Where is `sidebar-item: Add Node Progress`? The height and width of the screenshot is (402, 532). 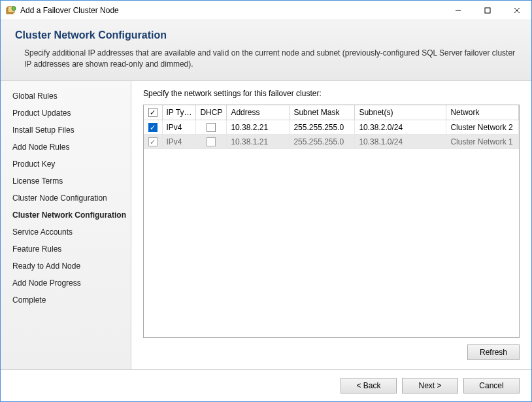
sidebar-item: Add Node Progress is located at coordinates (71, 283).